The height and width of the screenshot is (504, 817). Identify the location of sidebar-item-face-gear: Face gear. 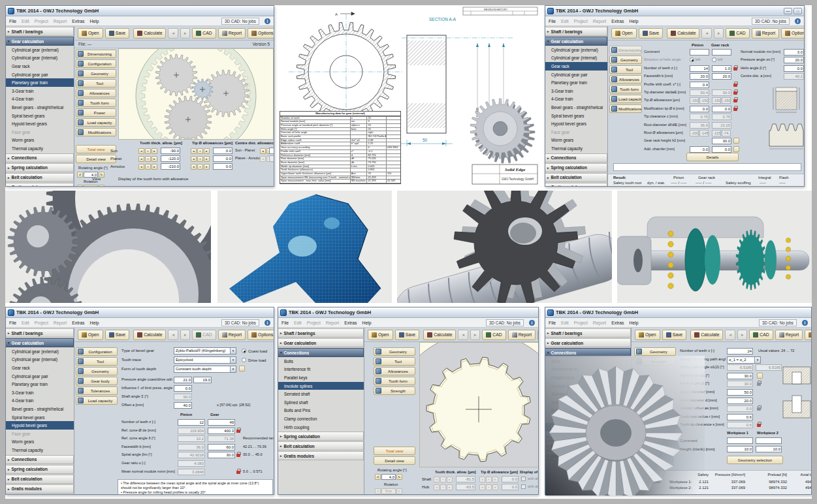
(576, 132).